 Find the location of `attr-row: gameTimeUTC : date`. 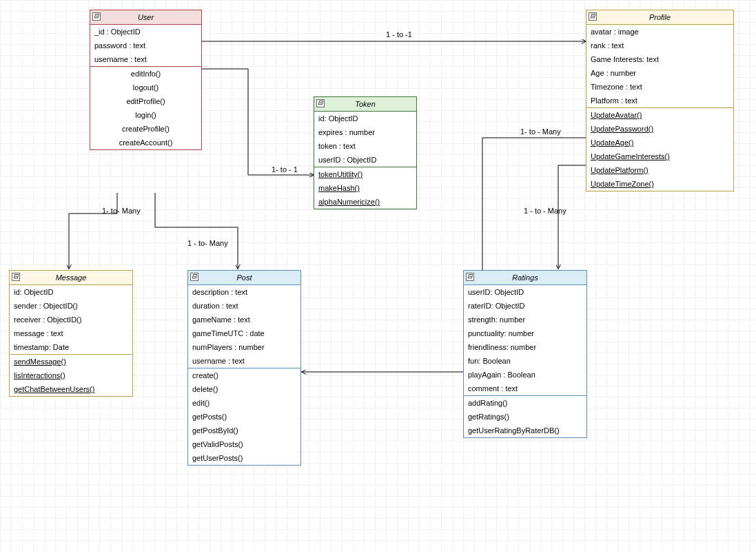

attr-row: gameTimeUTC : date is located at coordinates (244, 333).